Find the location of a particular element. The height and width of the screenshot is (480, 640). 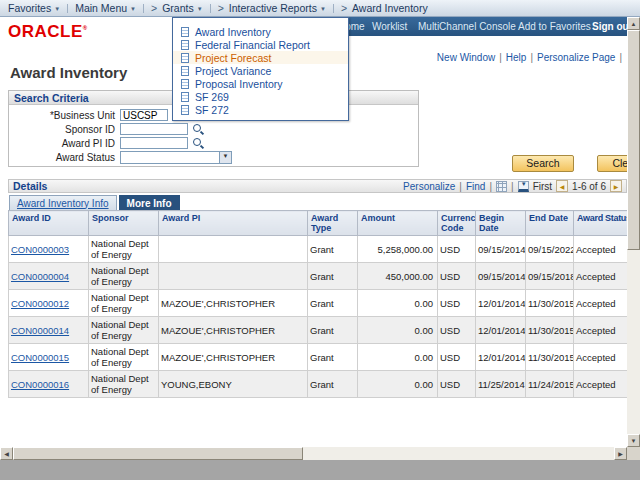

grid-cell: 11/25/2014 is located at coordinates (501, 384).